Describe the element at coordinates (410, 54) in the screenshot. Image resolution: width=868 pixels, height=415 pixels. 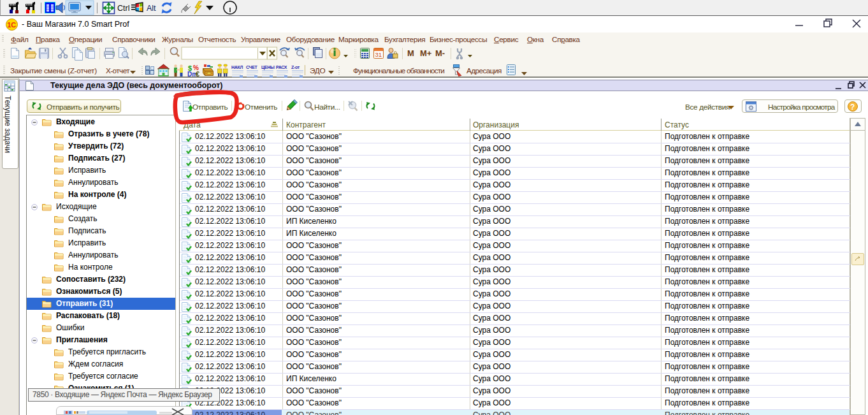
I see `svg-text: M` at that location.